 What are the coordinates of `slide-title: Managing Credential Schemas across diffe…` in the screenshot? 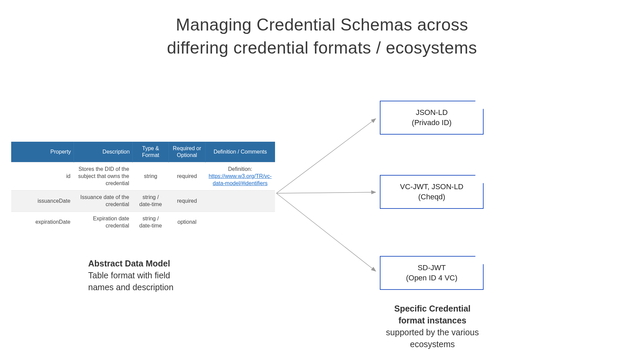 It's located at (322, 37).